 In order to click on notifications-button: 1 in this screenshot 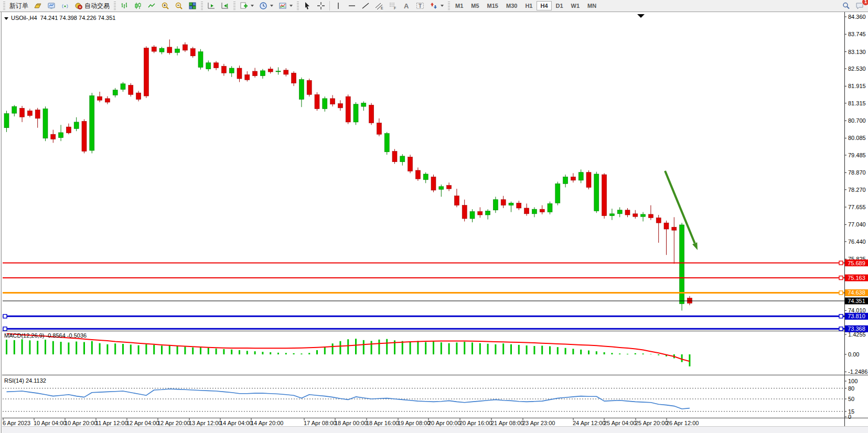, I will do `click(860, 6)`.